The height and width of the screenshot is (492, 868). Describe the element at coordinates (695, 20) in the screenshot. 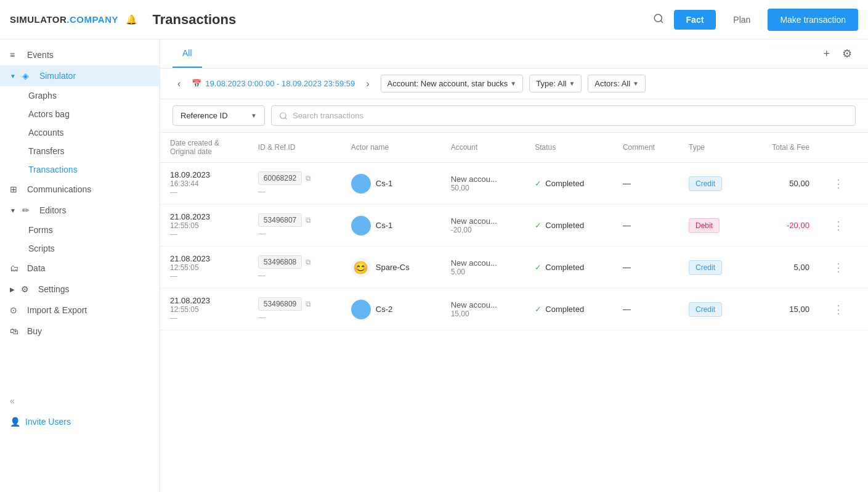

I see `fact-button: Fact` at that location.